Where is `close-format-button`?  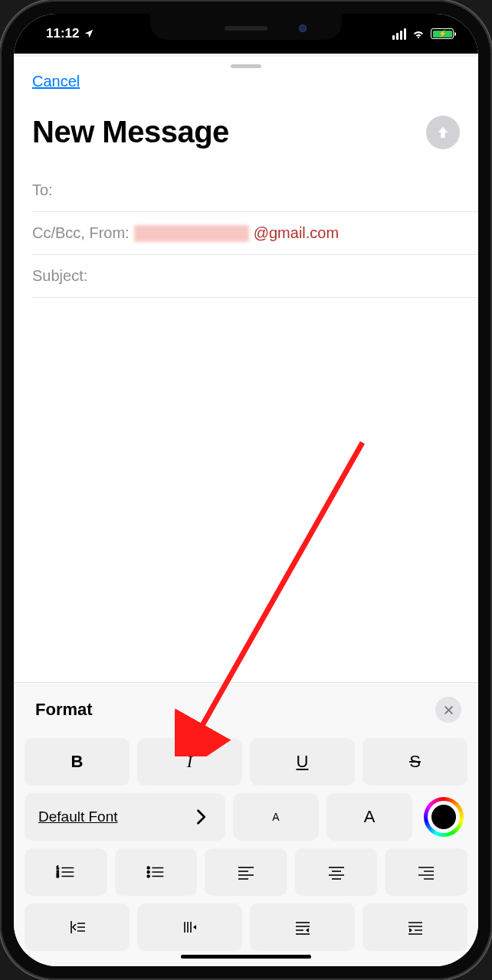 close-format-button is located at coordinates (448, 710).